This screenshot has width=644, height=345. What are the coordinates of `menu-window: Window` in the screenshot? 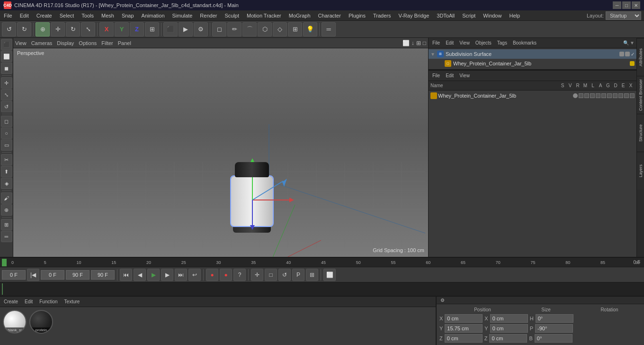 It's located at (492, 16).